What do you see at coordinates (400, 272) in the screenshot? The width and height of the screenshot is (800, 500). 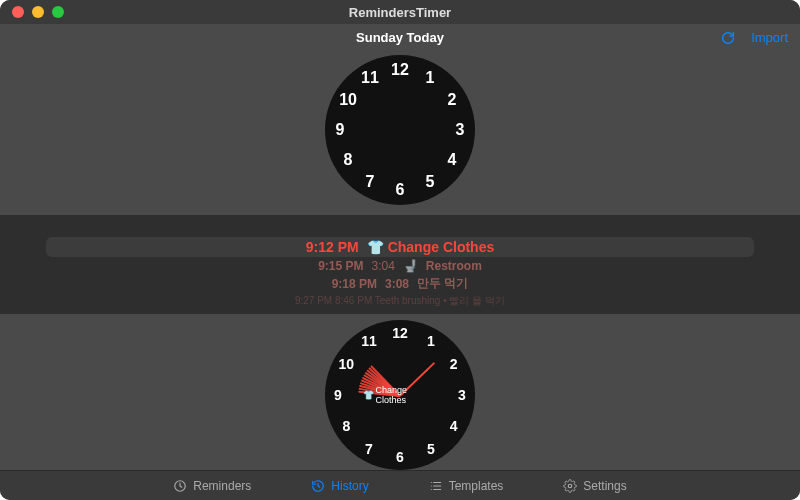 I see `event-list: 9:12 PM 👕 Change Clothes 9:15 PM 3:04 🚽 …` at bounding box center [400, 272].